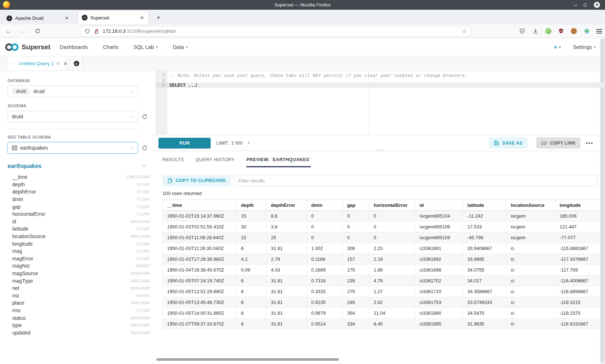 Image resolution: width=605 pixels, height=364 pixels. What do you see at coordinates (561, 31) in the screenshot?
I see `ublock-icon: uO` at bounding box center [561, 31].